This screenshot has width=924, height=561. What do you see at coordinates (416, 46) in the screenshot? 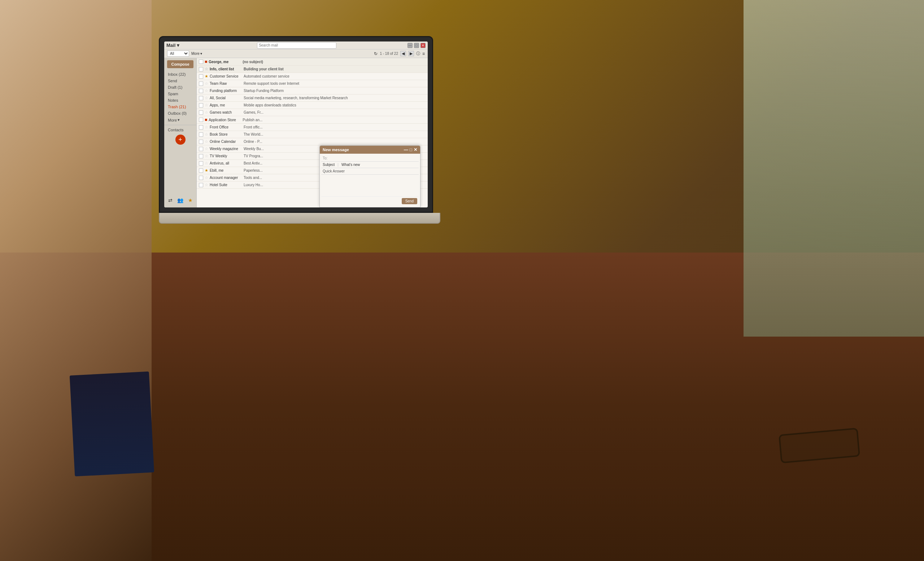
I see `maximize-button: □` at bounding box center [416, 46].